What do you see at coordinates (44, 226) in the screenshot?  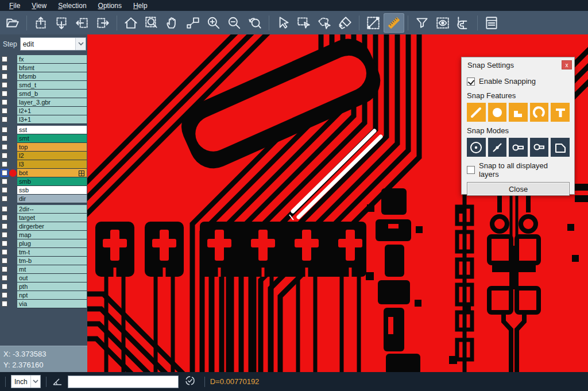 I see `layer-row: dirgerber` at bounding box center [44, 226].